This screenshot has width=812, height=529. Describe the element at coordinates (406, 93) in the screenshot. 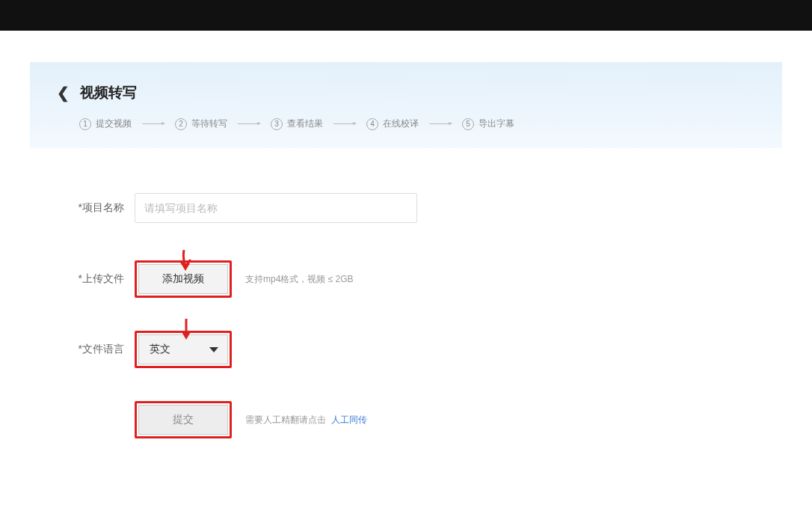

I see `title-row: ❮ 视频转写` at that location.